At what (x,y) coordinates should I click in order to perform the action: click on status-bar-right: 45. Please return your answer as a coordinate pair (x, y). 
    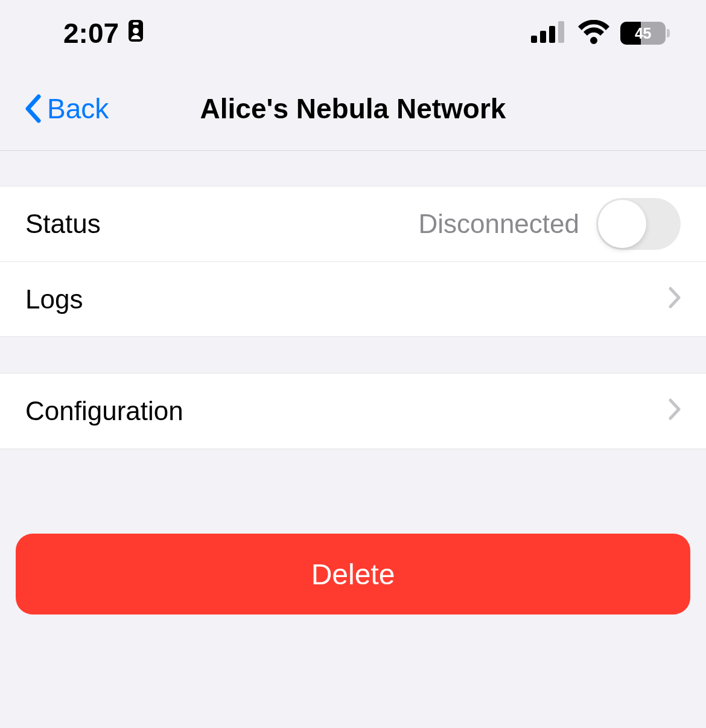
    Looking at the image, I should click on (600, 33).